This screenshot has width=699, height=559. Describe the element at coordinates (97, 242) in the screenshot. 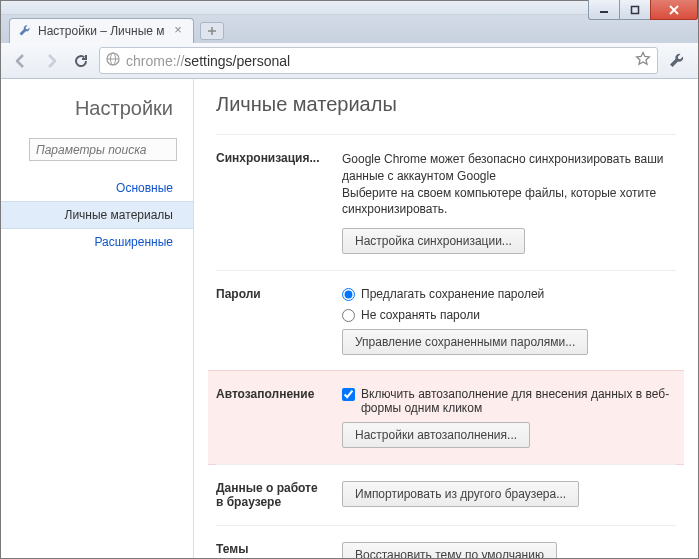

I see `nav-item-advanced: Расширенные` at that location.